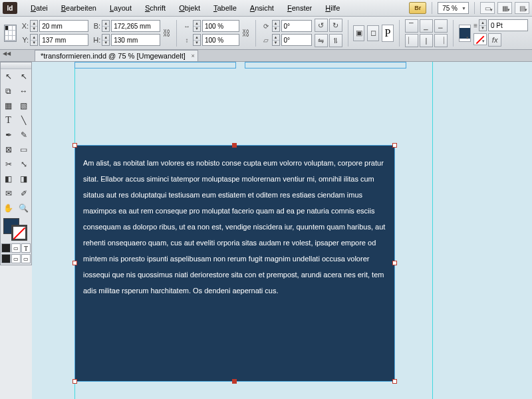  What do you see at coordinates (412, 41) in the screenshot?
I see `align-4: ⎸` at bounding box center [412, 41].